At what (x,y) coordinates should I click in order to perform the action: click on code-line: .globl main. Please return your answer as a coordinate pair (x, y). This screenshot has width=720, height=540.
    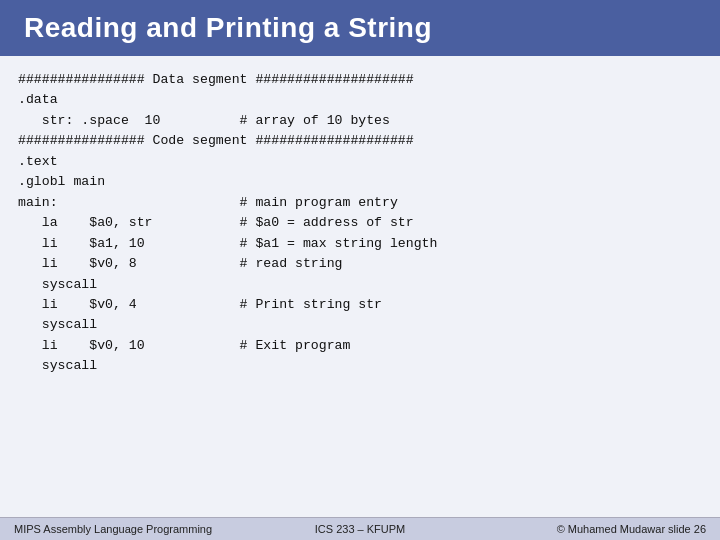
    Looking at the image, I should click on (360, 182).